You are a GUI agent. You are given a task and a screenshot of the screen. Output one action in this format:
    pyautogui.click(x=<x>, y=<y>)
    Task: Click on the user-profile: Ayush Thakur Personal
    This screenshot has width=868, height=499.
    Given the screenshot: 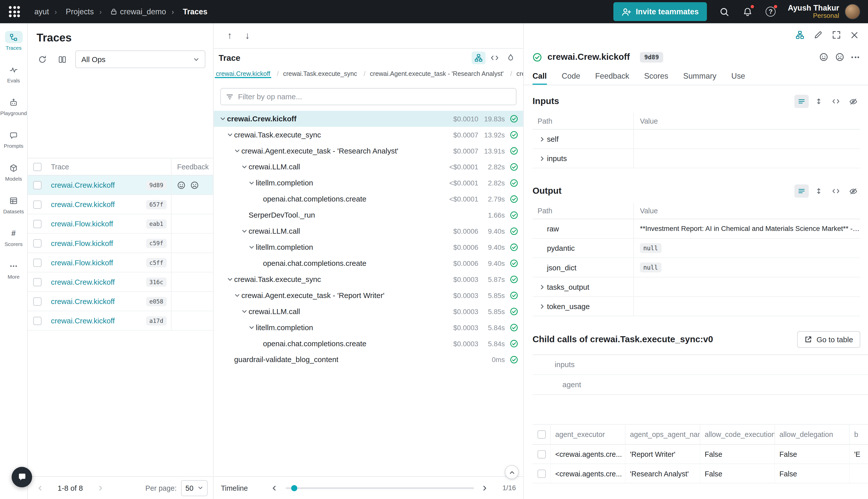 What is the action you would take?
    pyautogui.click(x=824, y=12)
    